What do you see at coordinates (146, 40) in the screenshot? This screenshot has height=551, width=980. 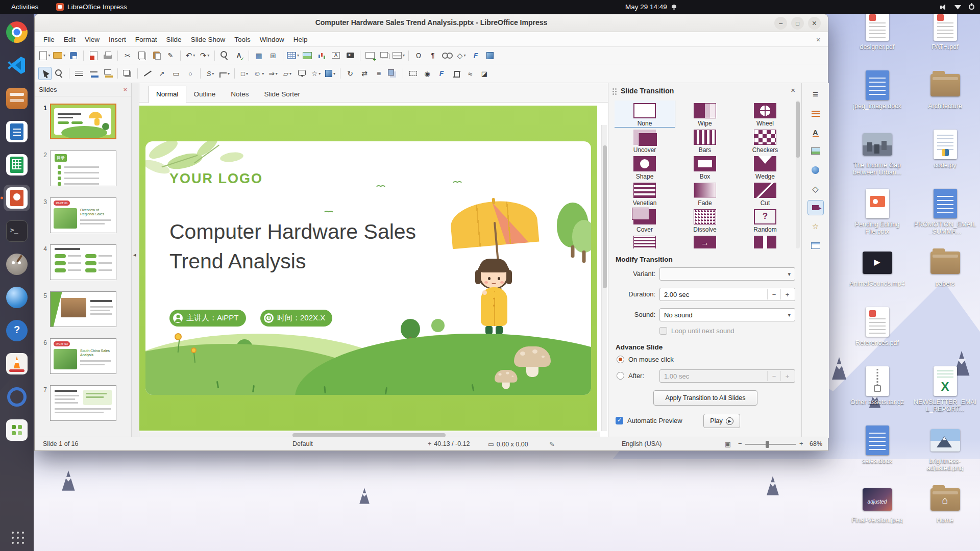 I see `menu-format: Format` at bounding box center [146, 40].